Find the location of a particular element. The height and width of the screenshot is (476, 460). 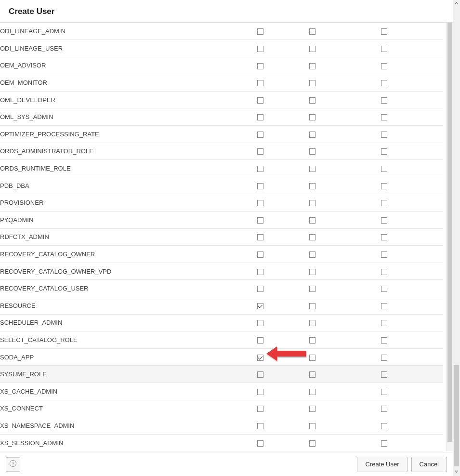

table-row: PDB_DBA is located at coordinates (222, 185).